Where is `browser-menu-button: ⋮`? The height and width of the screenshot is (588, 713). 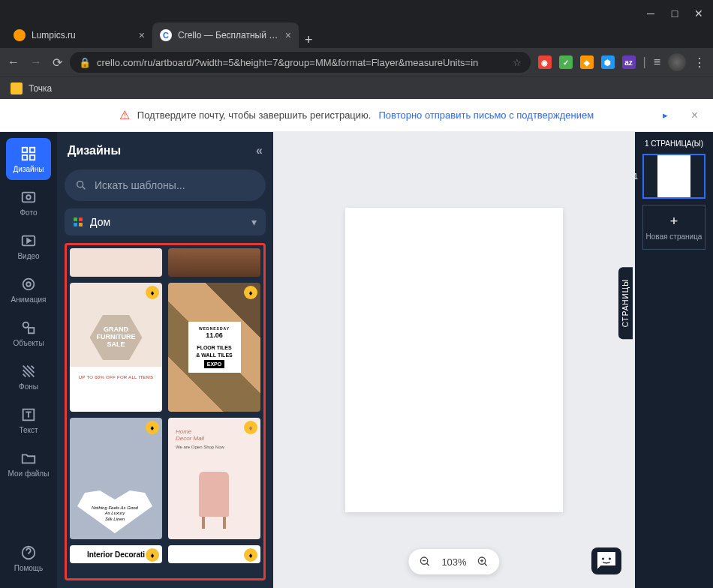
browser-menu-button: ⋮ is located at coordinates (699, 63).